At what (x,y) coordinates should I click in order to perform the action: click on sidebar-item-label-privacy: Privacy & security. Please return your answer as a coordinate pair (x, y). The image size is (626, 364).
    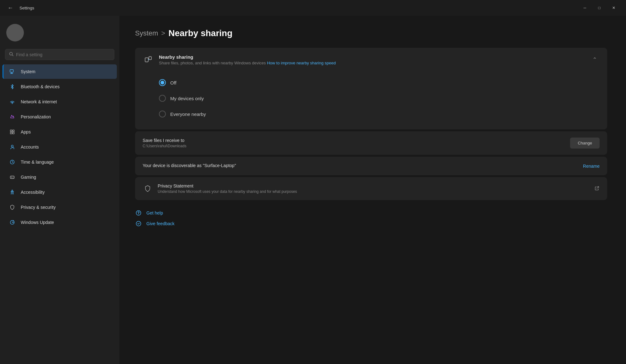
    Looking at the image, I should click on (38, 207).